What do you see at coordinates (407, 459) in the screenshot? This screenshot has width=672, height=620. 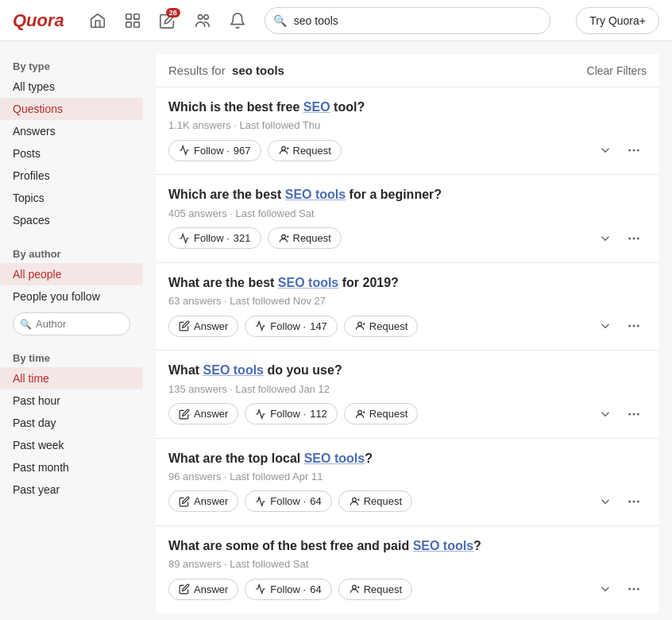 I see `question-title: What are the top local SEO tools?` at bounding box center [407, 459].